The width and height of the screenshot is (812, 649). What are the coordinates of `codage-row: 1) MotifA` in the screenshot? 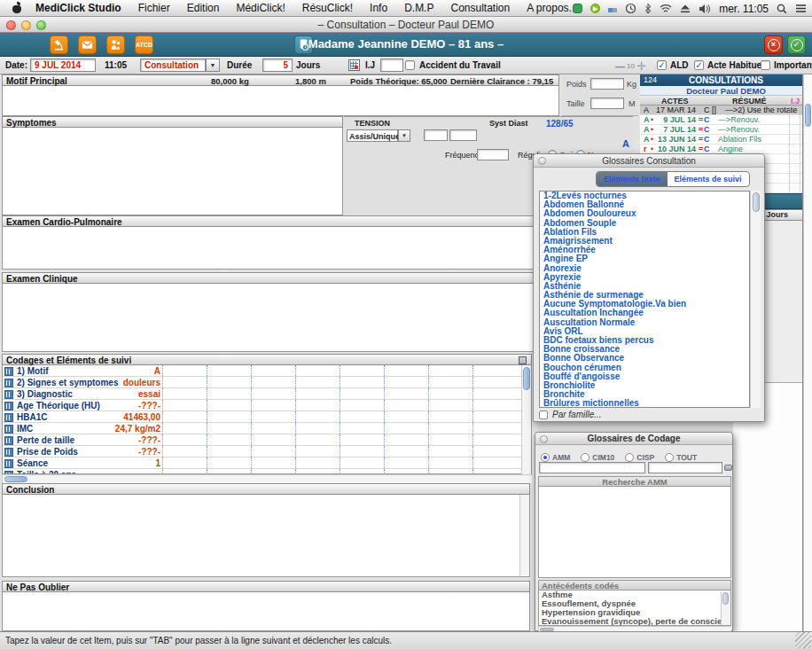 It's located at (267, 371).